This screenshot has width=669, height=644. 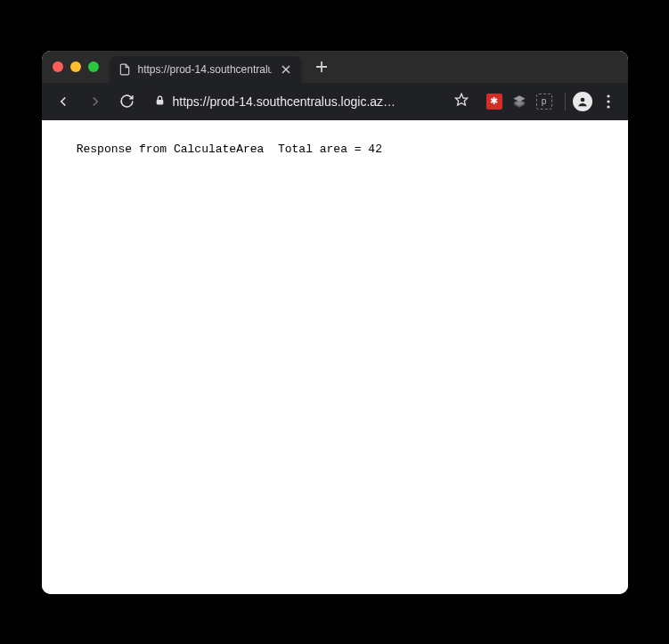 What do you see at coordinates (494, 102) in the screenshot?
I see `lastpass-extension-icon` at bounding box center [494, 102].